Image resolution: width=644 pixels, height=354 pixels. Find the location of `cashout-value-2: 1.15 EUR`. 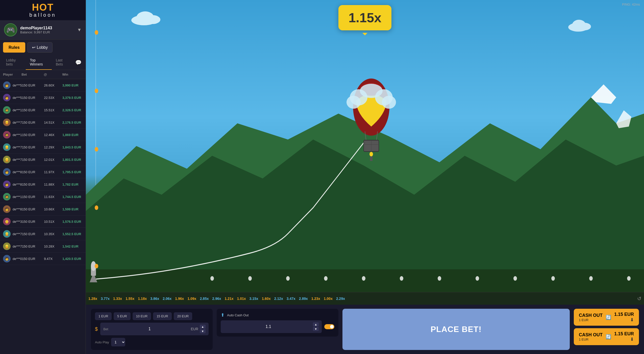

cashout-value-2: 1.15 EUR is located at coordinates (624, 334).